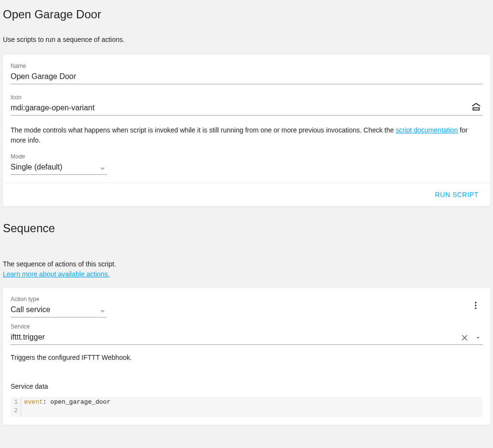 The height and width of the screenshot is (448, 493). Describe the element at coordinates (59, 299) in the screenshot. I see `action-type-label: Action type` at that location.